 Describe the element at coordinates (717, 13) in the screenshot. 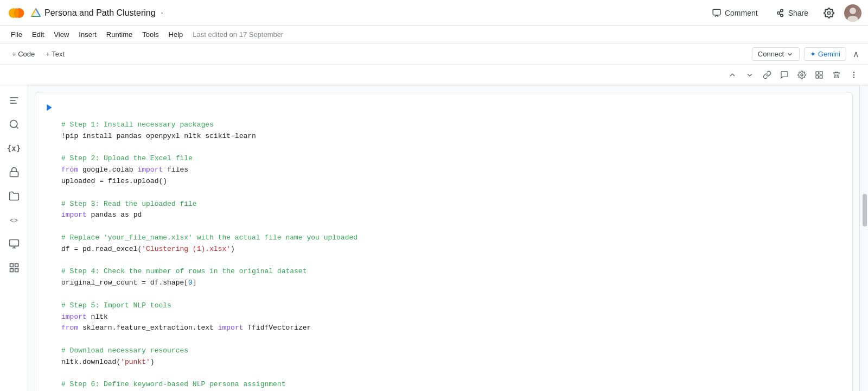

I see `comment-icon` at that location.